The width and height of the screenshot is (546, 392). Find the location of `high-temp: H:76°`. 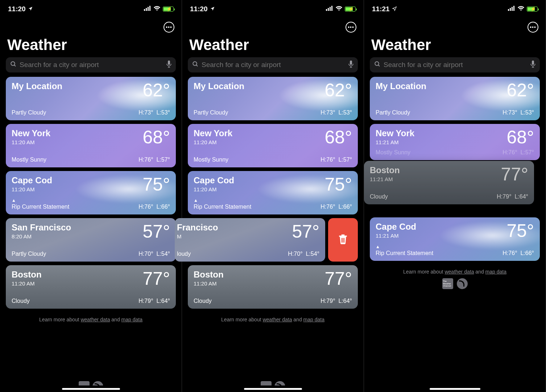

high-temp: H:76° is located at coordinates (146, 207).